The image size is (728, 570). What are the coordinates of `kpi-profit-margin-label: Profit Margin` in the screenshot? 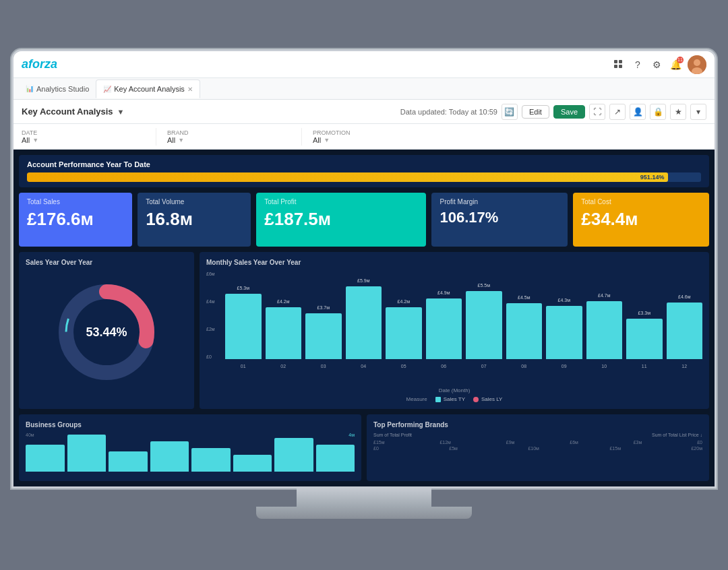 It's located at (499, 202).